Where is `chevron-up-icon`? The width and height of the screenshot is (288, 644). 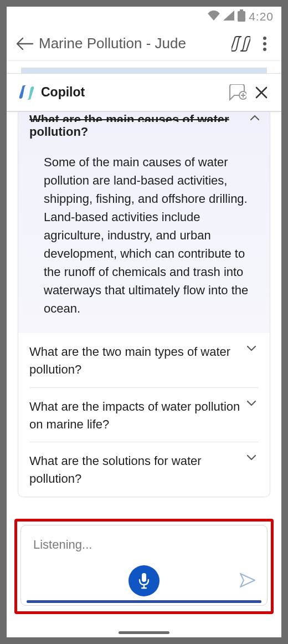
chevron-up-icon is located at coordinates (255, 117).